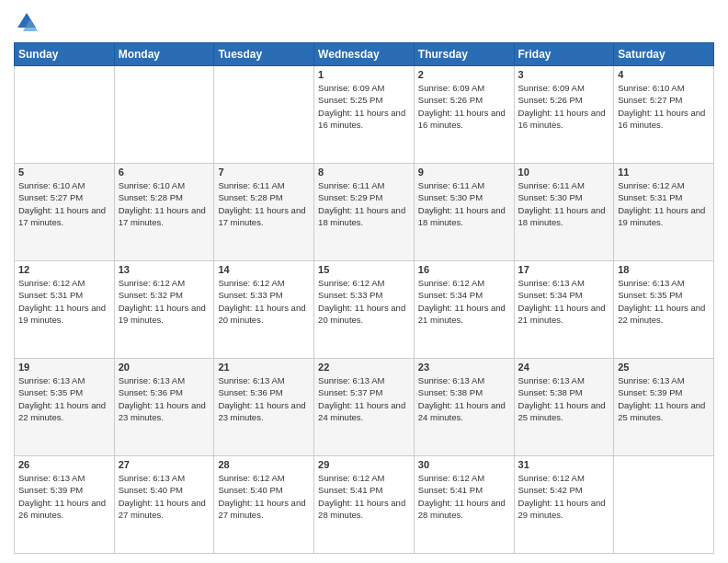 The image size is (728, 563). Describe the element at coordinates (165, 497) in the screenshot. I see `day-info: Sunrise: 6:13 AM Sunset: 5:40 PM Dayligh…` at that location.